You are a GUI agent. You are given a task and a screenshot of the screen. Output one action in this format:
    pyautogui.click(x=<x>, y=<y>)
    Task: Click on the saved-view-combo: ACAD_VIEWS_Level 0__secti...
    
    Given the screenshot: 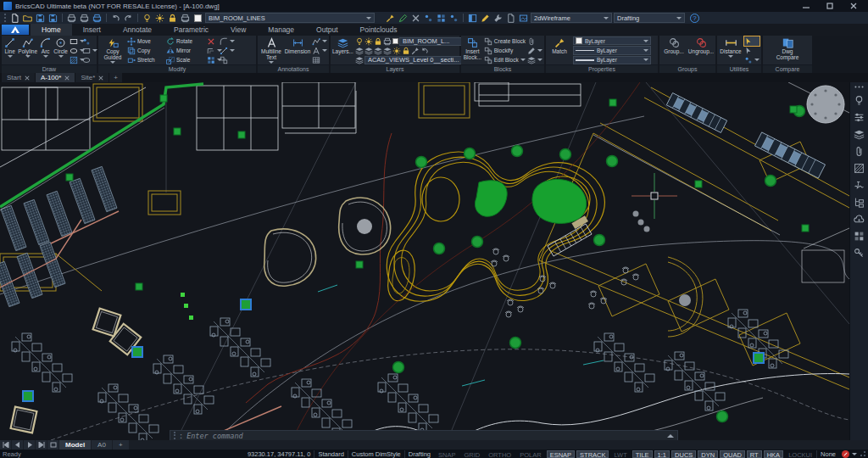 What is the action you would take?
    pyautogui.click(x=417, y=60)
    